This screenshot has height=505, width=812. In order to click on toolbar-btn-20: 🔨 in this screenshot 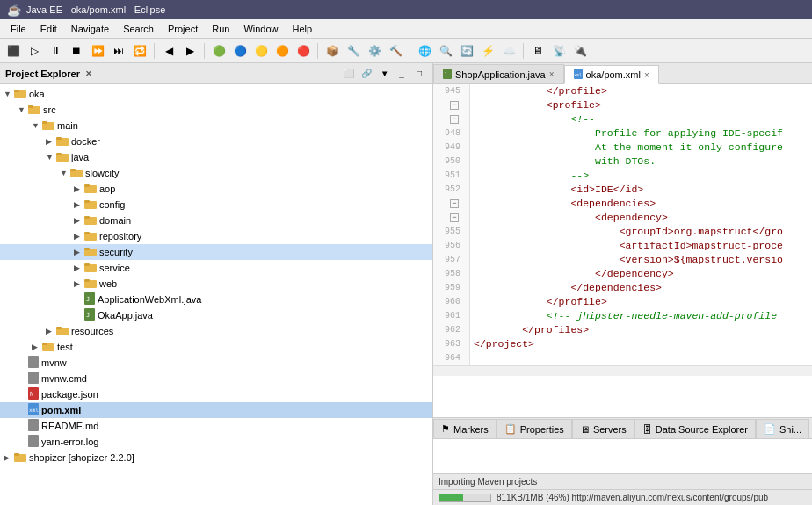, I will do `click(395, 51)`.